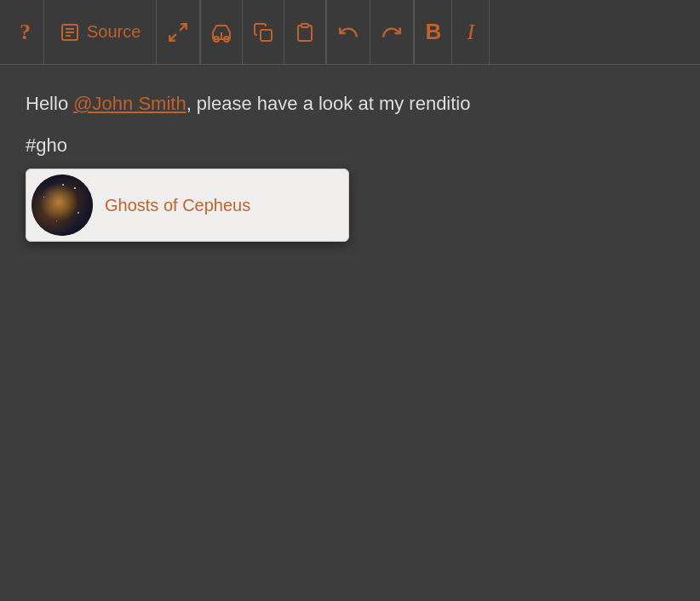 Image resolution: width=700 pixels, height=601 pixels. Describe the element at coordinates (350, 32) in the screenshot. I see `toolbar: ? Source` at that location.